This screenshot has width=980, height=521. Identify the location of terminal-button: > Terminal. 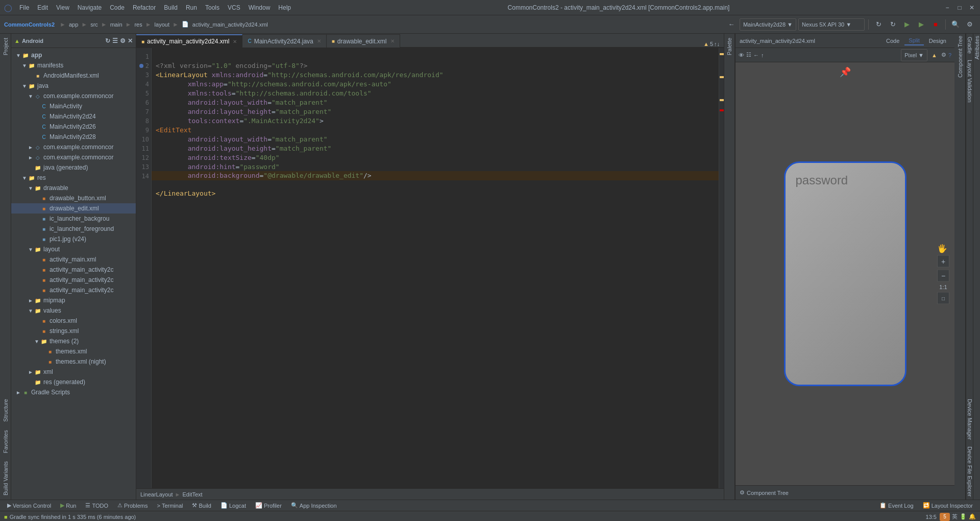
(169, 506).